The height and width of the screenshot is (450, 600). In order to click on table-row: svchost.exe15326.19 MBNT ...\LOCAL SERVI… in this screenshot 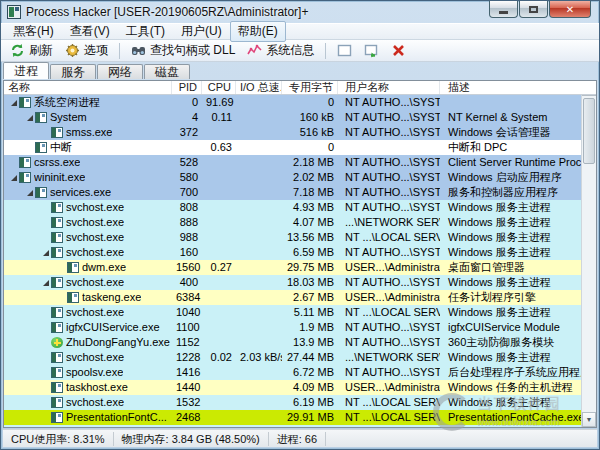, I will do `click(292, 402)`.